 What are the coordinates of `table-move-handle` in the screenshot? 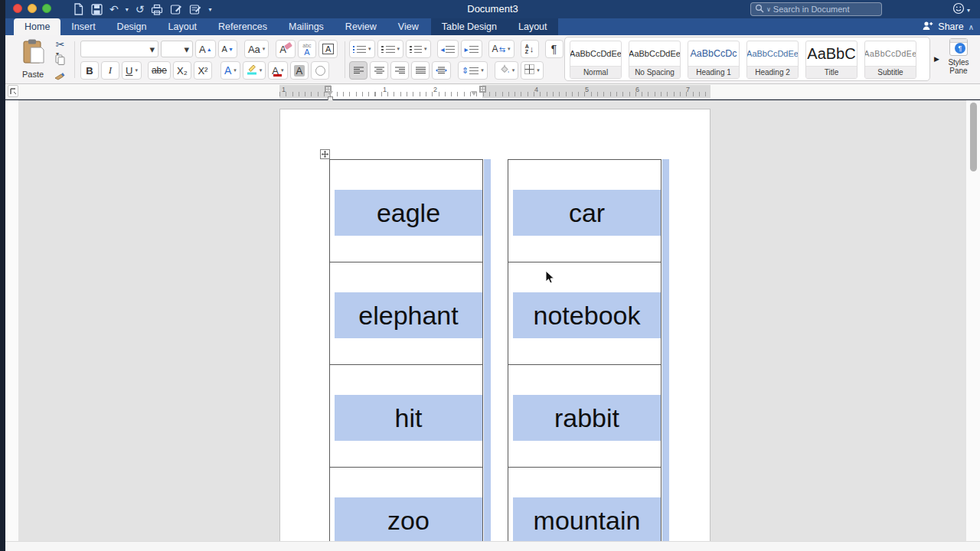 It's located at (325, 155).